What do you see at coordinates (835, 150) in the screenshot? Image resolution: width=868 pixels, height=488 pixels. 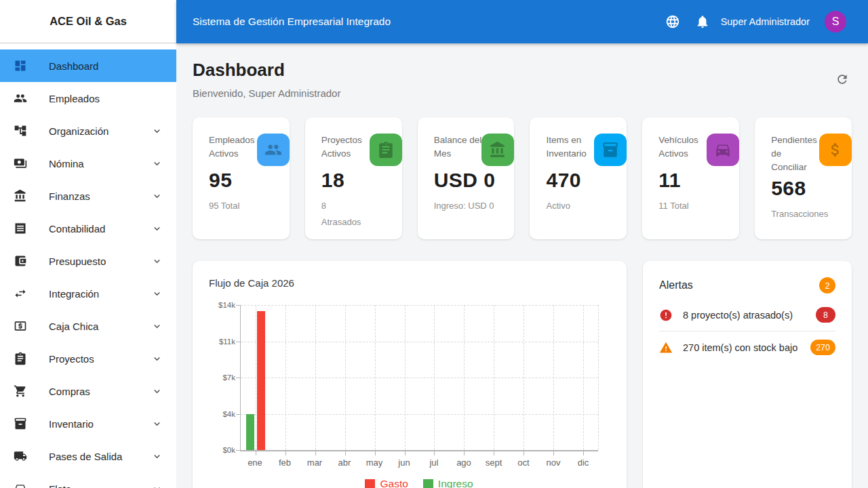 I see `dollar-icon` at bounding box center [835, 150].